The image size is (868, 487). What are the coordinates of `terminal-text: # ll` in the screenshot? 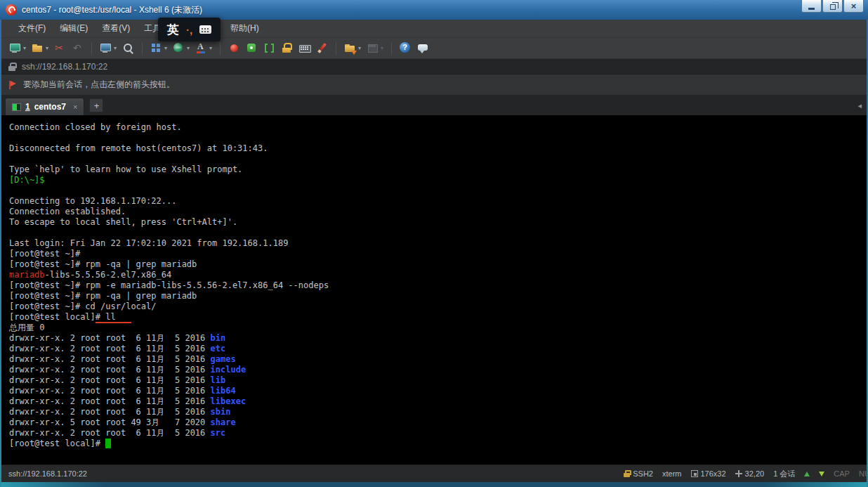 It's located at (114, 318).